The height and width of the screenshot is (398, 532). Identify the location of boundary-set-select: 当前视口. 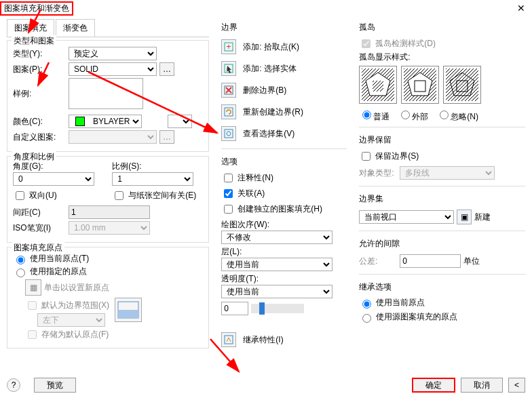
(406, 217).